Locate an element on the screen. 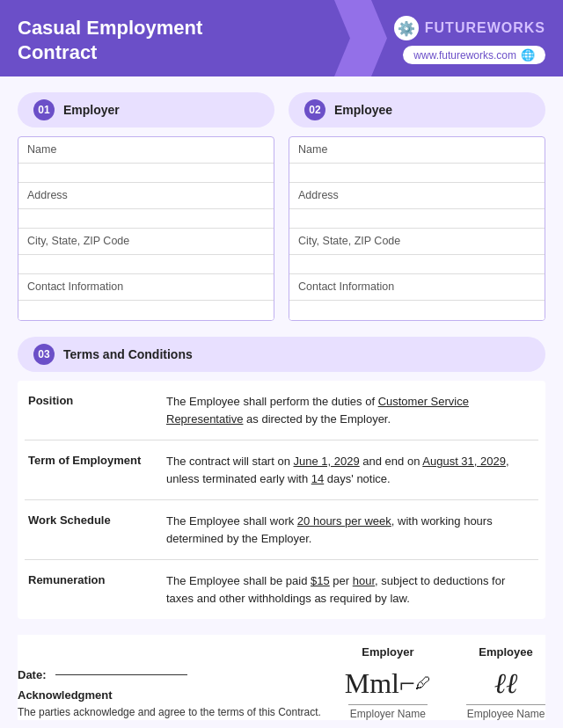 The image size is (563, 728). employer-address-label: Address is located at coordinates (146, 196).